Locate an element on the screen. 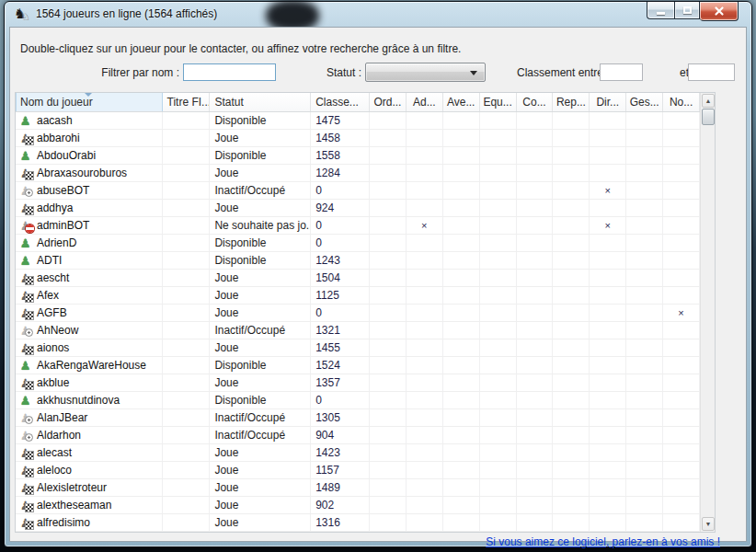 Image resolution: width=756 pixels, height=552 pixels. status-select is located at coordinates (425, 72).